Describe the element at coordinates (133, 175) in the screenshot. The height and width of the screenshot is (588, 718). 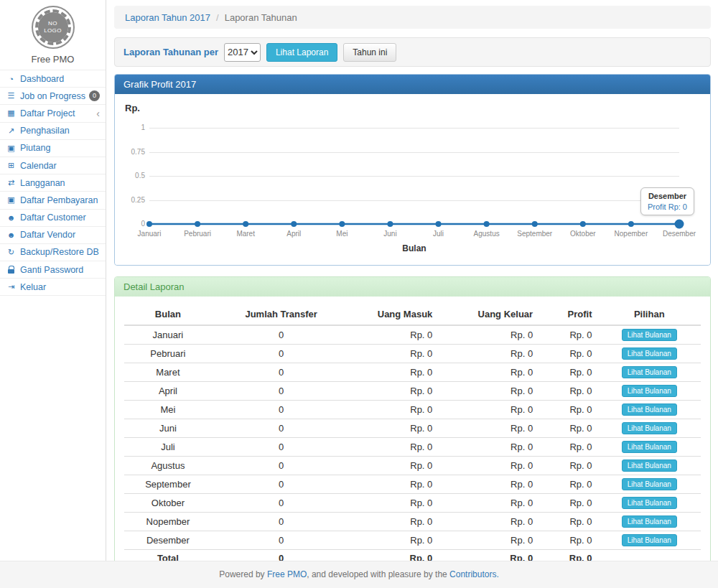
I see `y-tick-label: 0.5` at that location.